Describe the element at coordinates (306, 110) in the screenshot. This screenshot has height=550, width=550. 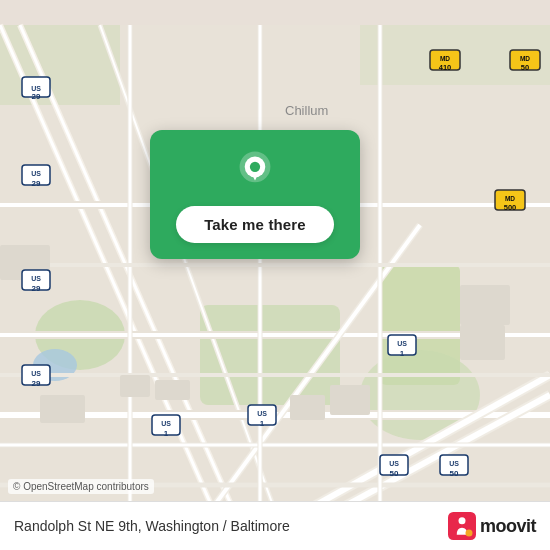
I see `svg-text: Chillum` at that location.